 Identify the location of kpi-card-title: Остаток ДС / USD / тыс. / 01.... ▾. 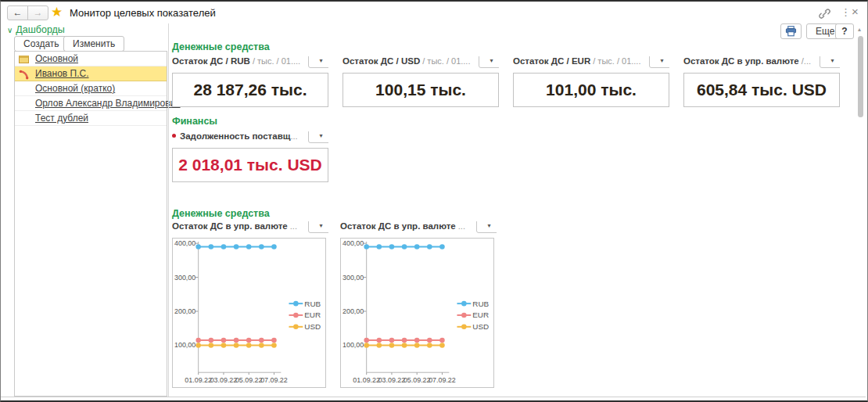
(421, 63).